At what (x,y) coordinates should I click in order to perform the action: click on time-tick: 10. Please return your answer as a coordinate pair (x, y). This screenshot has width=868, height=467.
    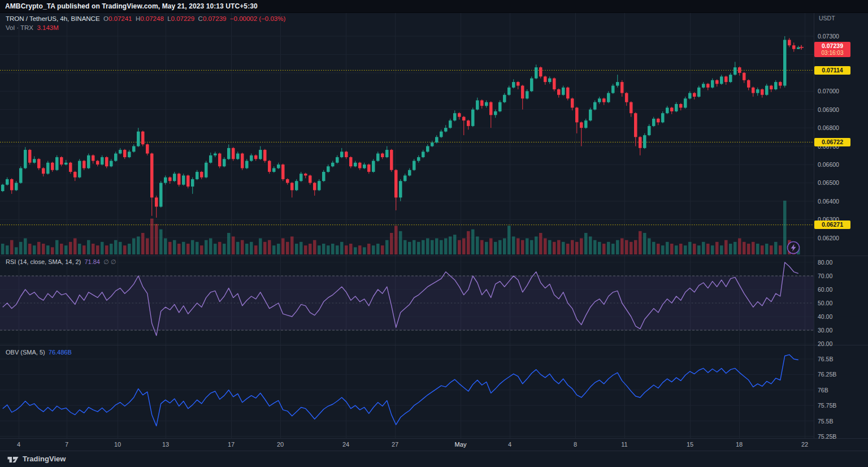
    Looking at the image, I should click on (118, 444).